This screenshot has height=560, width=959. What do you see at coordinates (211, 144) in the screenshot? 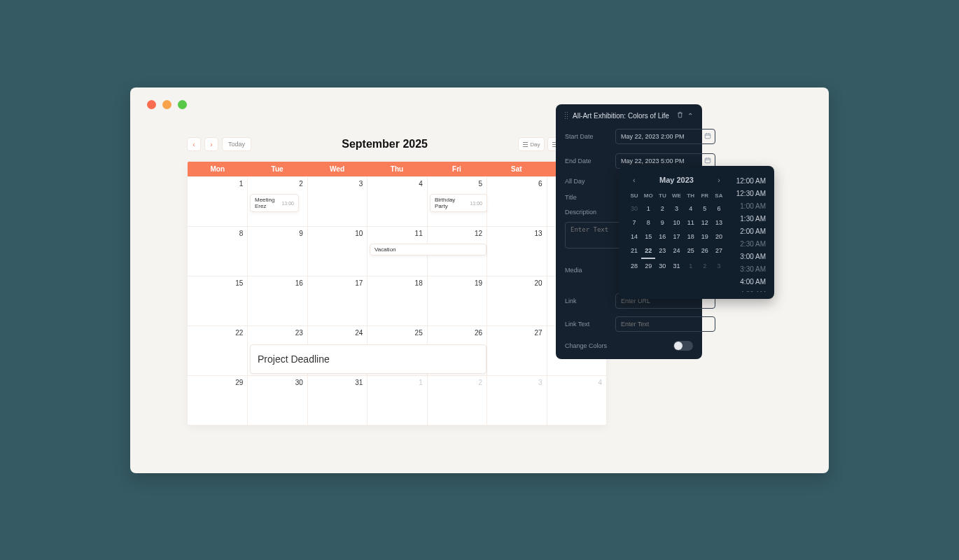
I see `next-month-button: ›` at bounding box center [211, 144].